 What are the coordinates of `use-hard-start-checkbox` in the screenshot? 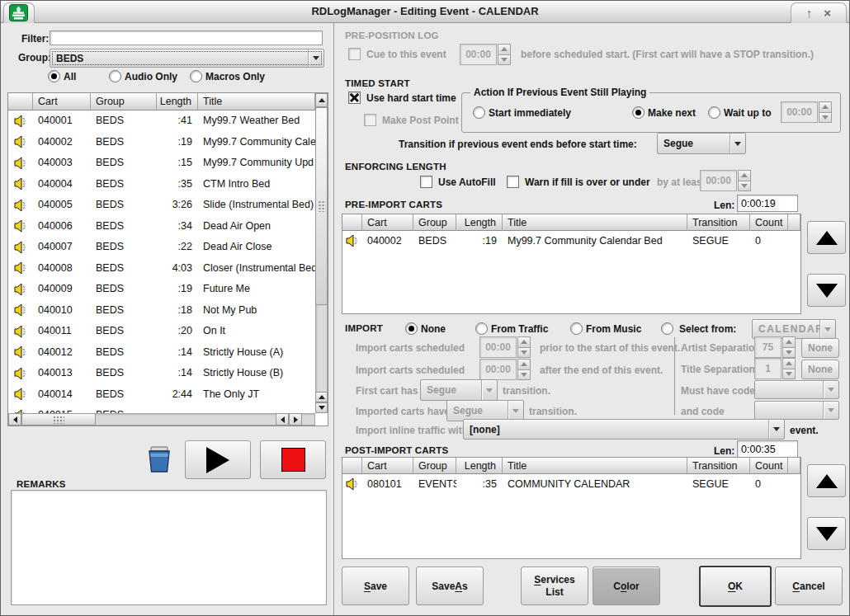 It's located at (355, 97).